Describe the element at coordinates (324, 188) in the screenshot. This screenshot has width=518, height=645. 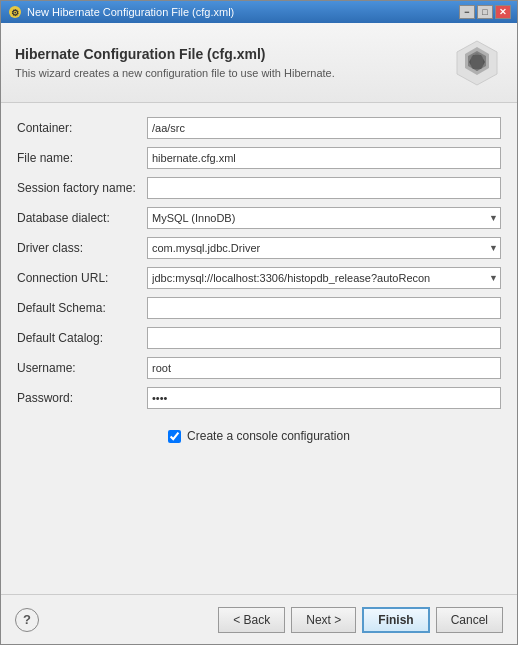
I see `session-factory-input` at that location.